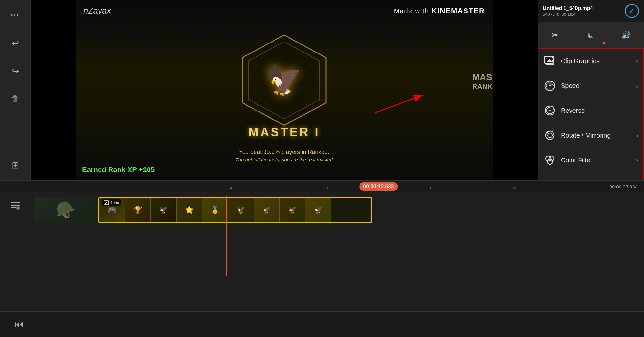  I want to click on file-name: Untitled 1_540p.mp4, so click(568, 8).